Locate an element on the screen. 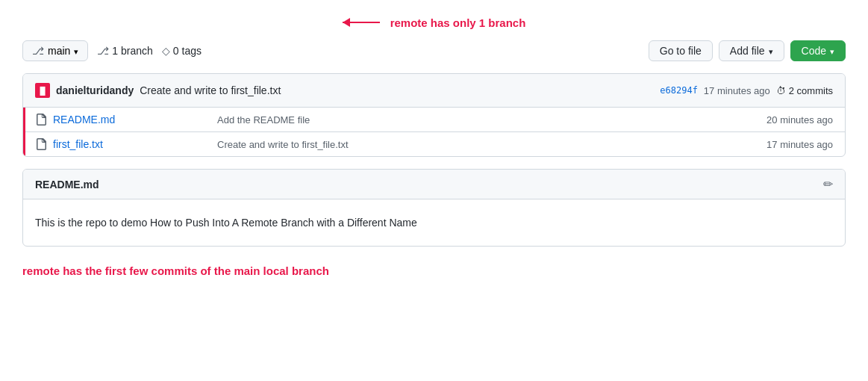 Image resolution: width=868 pixels, height=381 pixels. add-file-button: Add file is located at coordinates (752, 51).